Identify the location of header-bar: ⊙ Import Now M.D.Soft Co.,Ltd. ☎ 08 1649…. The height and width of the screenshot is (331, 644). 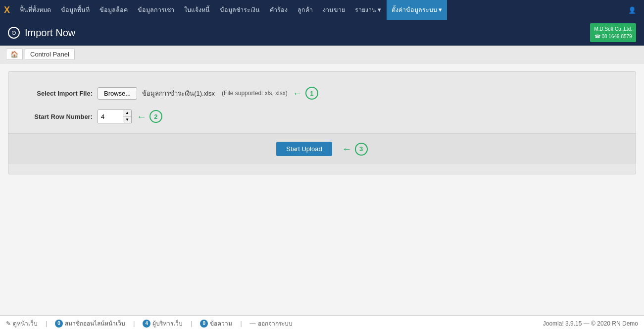
(322, 33).